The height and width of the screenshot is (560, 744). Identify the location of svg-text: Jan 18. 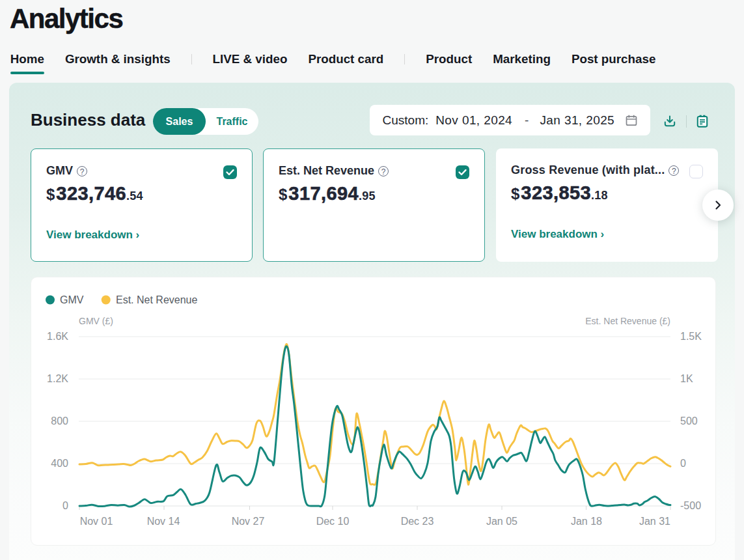
(586, 521).